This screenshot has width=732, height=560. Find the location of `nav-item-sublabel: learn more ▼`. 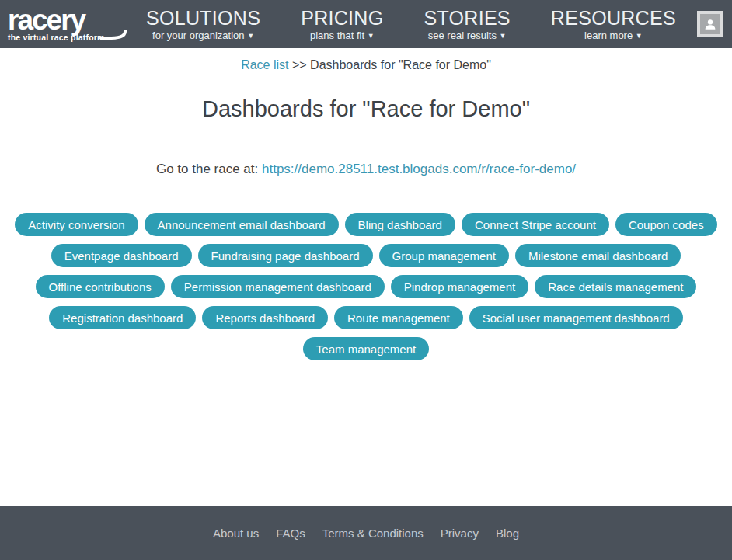

nav-item-sublabel: learn more ▼ is located at coordinates (614, 36).